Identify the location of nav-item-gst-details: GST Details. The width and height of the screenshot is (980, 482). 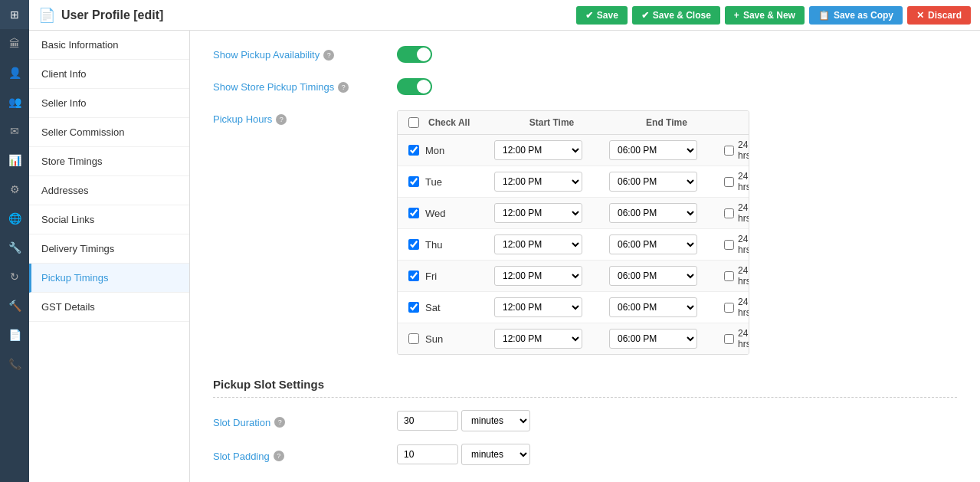
(109, 307).